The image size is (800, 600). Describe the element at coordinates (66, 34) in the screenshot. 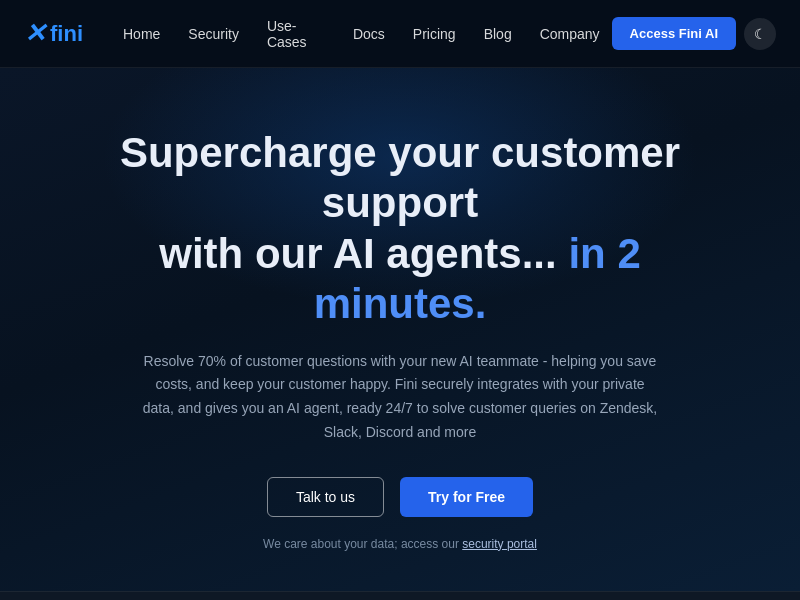

I see `logo-text: fini` at that location.